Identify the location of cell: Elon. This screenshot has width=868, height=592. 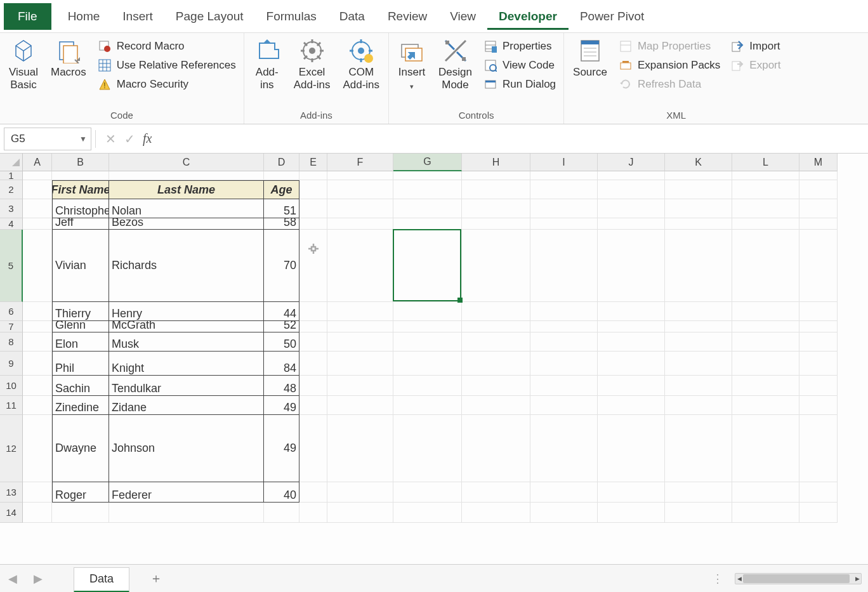
(81, 342).